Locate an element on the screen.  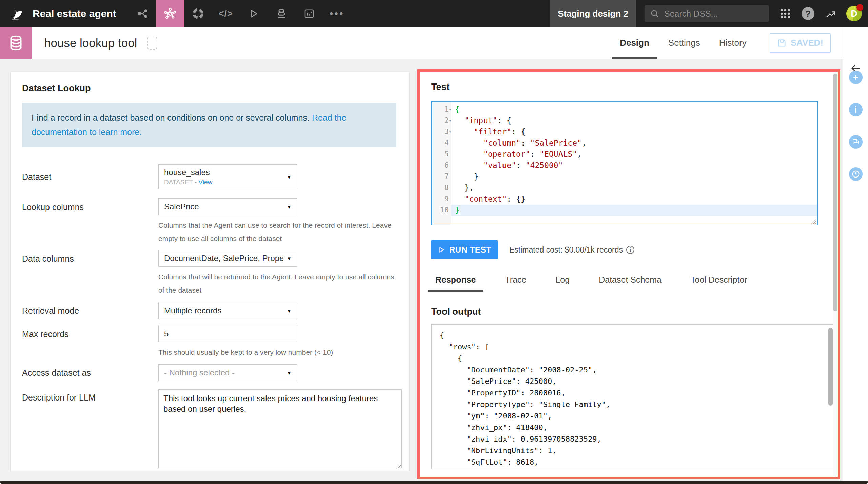
field-retrieval-mode: Retrieval mode Multiple records ▼ is located at coordinates (210, 311).